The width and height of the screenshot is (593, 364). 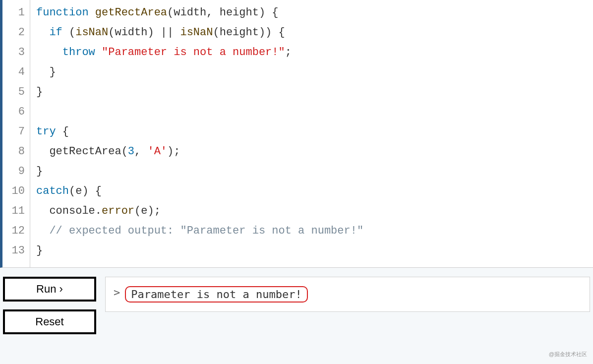 I want to click on line-number-gutter: 12345678910111213, so click(x=16, y=134).